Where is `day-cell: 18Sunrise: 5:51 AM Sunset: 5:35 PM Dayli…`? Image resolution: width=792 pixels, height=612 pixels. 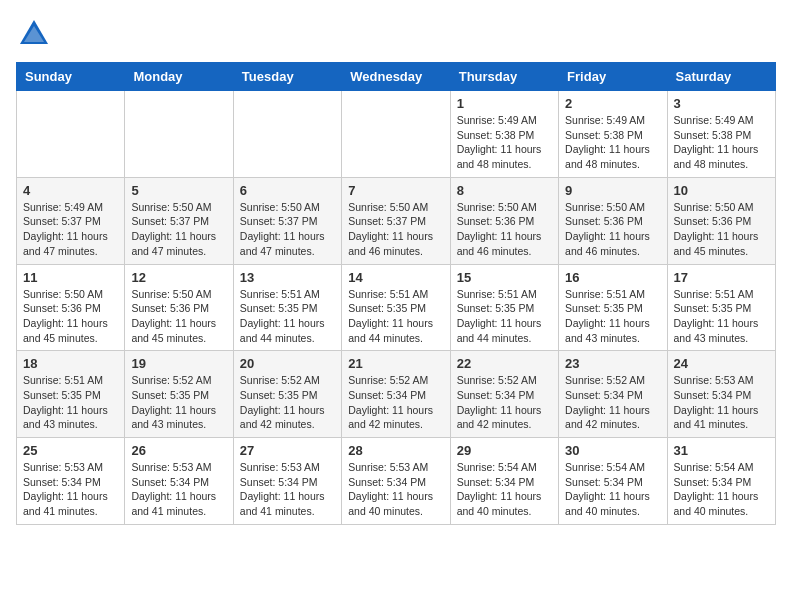 day-cell: 18Sunrise: 5:51 AM Sunset: 5:35 PM Dayli… is located at coordinates (71, 394).